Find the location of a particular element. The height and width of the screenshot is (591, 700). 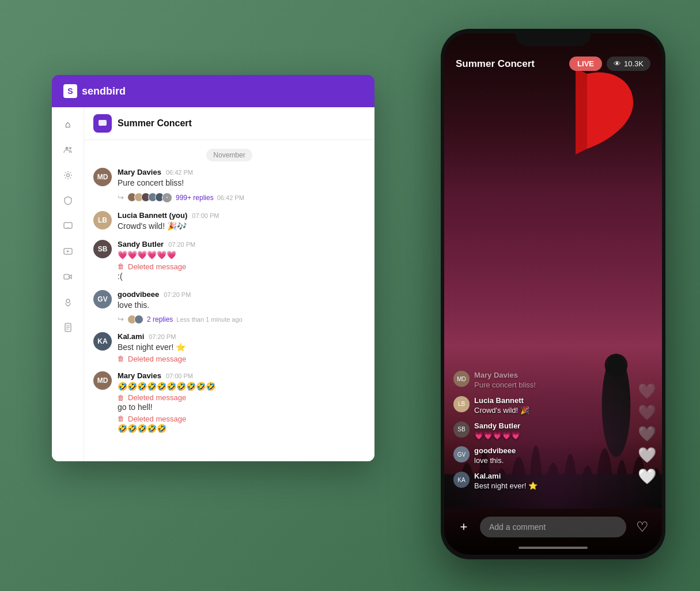

reply-avatar-more: + is located at coordinates (167, 198).